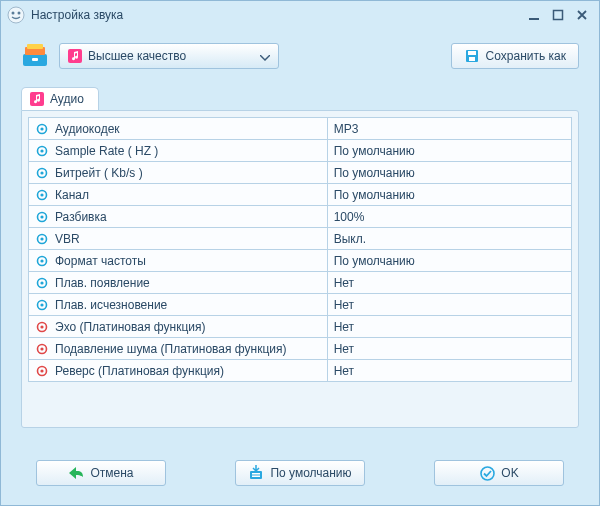  I want to click on setting-label-cell: Подавление шума (Платиновая функция), so click(178, 349).